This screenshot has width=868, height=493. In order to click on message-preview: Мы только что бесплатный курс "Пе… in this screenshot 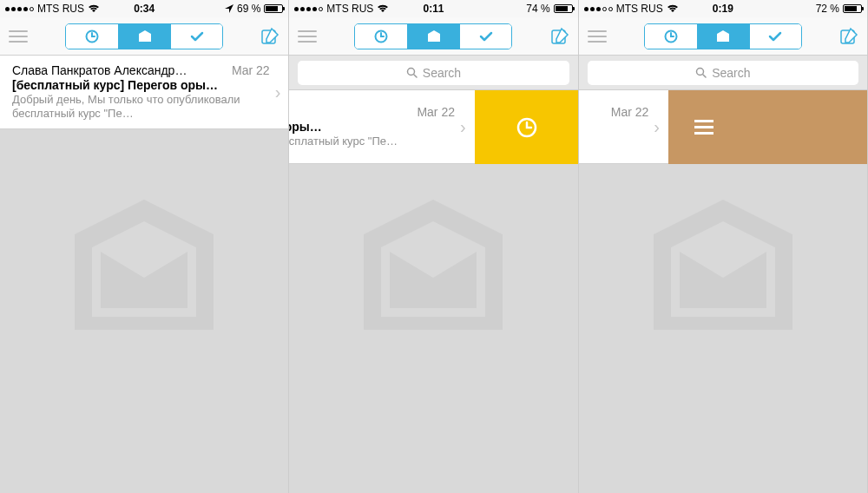, I will do `click(372, 141)`.